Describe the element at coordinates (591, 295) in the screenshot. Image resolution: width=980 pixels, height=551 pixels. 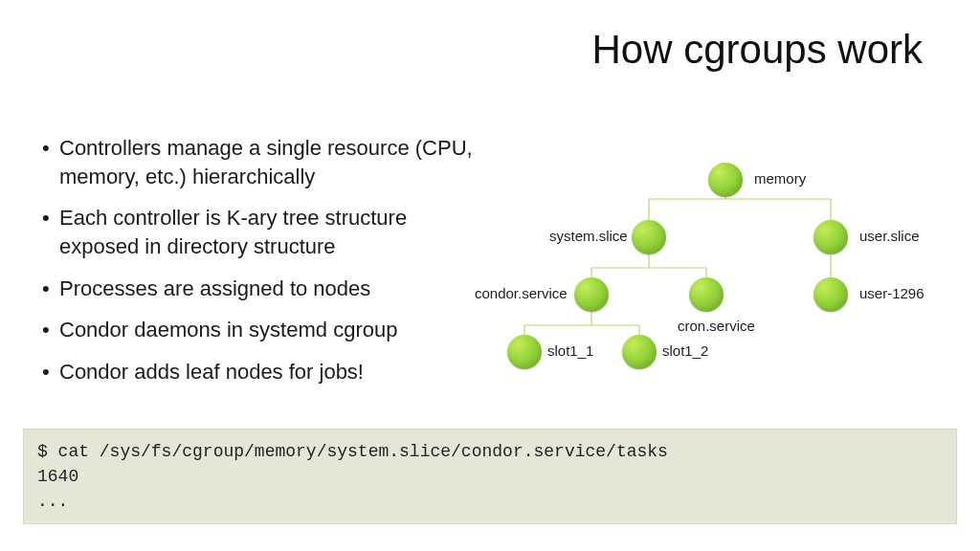
I see `tree-node-condor-service` at that location.